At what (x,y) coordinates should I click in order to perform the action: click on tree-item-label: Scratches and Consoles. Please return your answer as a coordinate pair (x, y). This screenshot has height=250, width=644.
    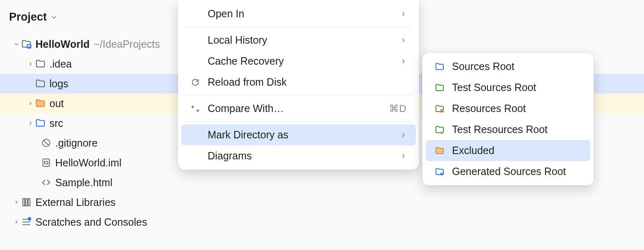
    Looking at the image, I should click on (91, 222).